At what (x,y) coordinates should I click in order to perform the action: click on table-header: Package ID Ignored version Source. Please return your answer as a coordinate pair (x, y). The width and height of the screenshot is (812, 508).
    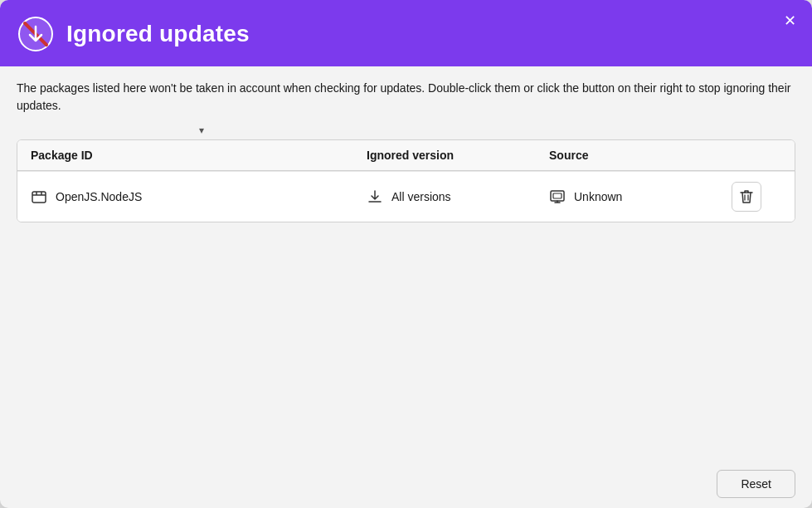
    Looking at the image, I should click on (406, 156).